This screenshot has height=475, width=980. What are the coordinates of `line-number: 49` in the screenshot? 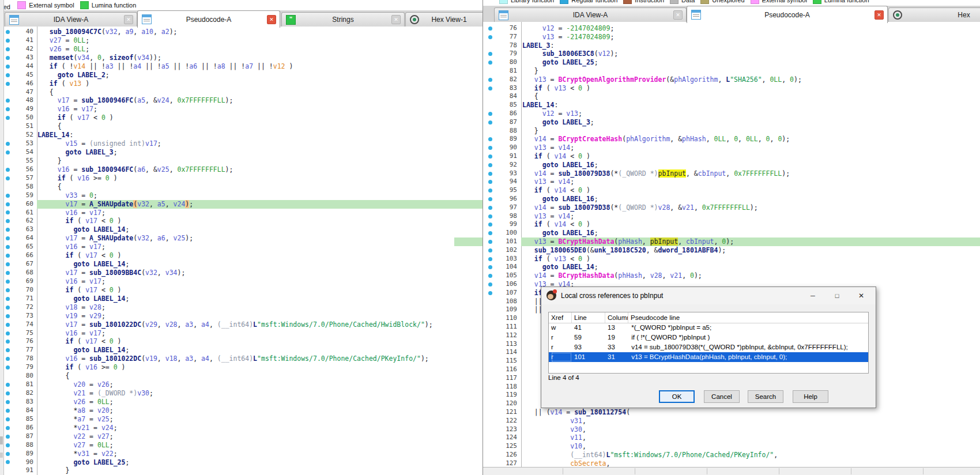 It's located at (24, 110).